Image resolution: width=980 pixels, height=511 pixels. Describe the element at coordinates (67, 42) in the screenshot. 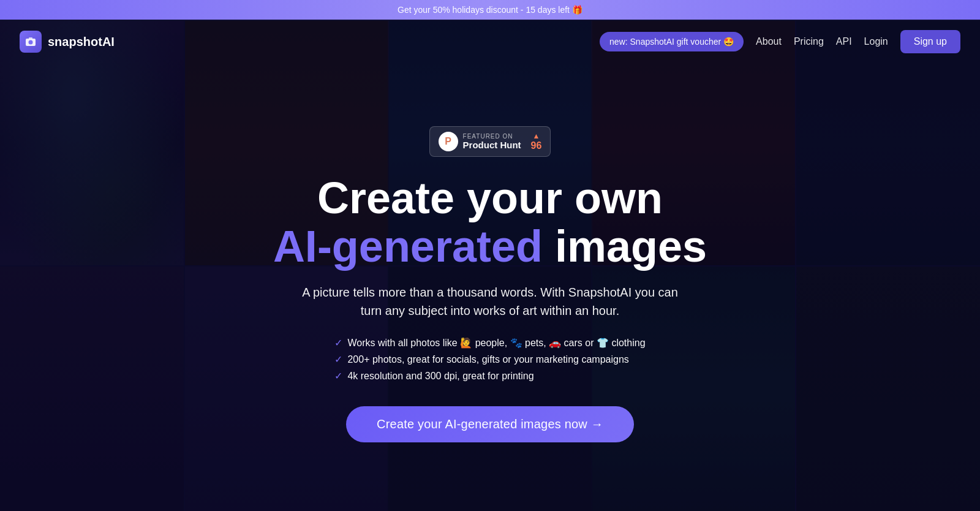

I see `logo: snapshotAI` at that location.